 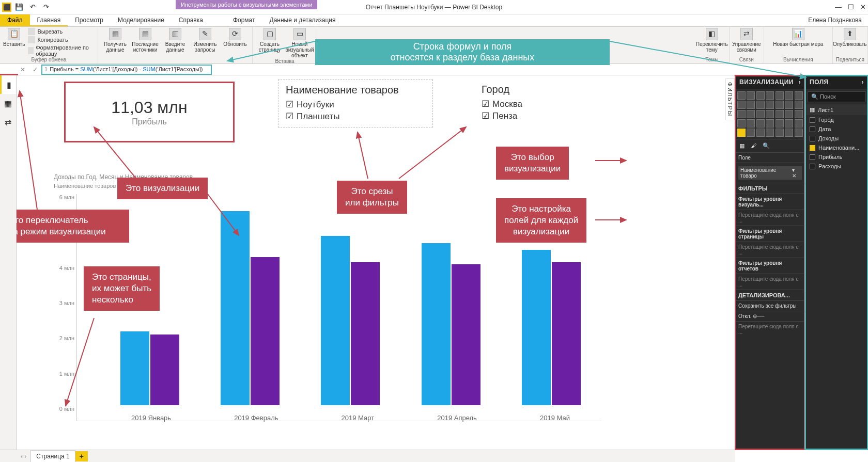 I want to click on new-visual-button: ▭Новый визуальный объект, so click(x=300, y=43).